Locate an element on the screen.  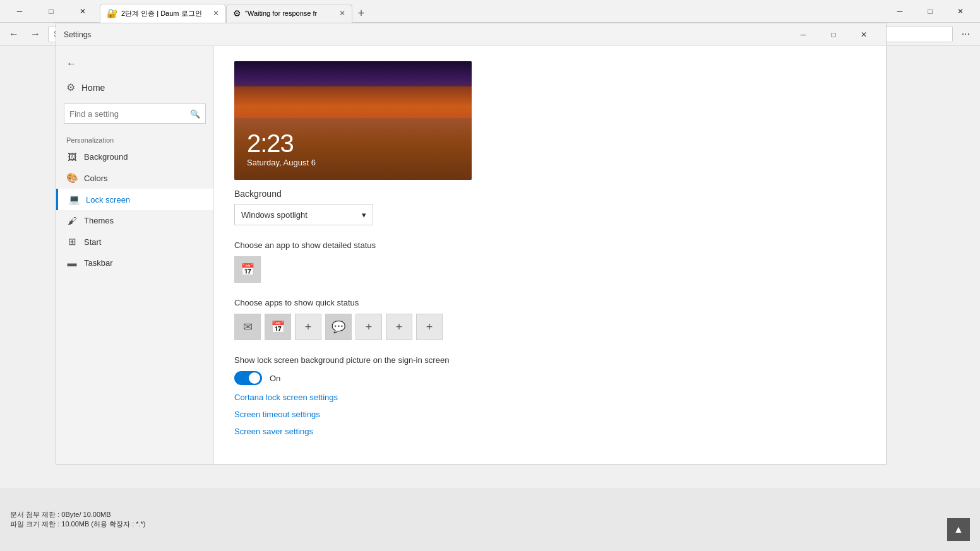
lock-time: 2:23 is located at coordinates (282, 144).